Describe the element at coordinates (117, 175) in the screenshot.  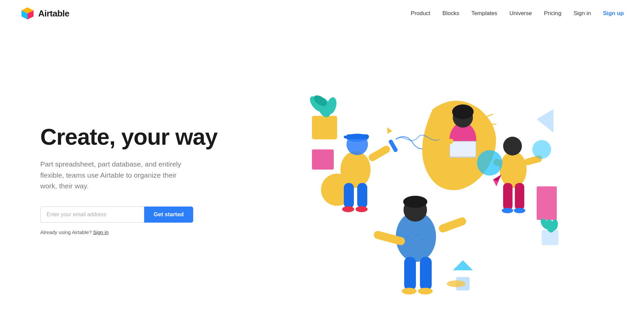
I see `hero-subtitle: Part spreadsheet, part database, and ent…` at that location.